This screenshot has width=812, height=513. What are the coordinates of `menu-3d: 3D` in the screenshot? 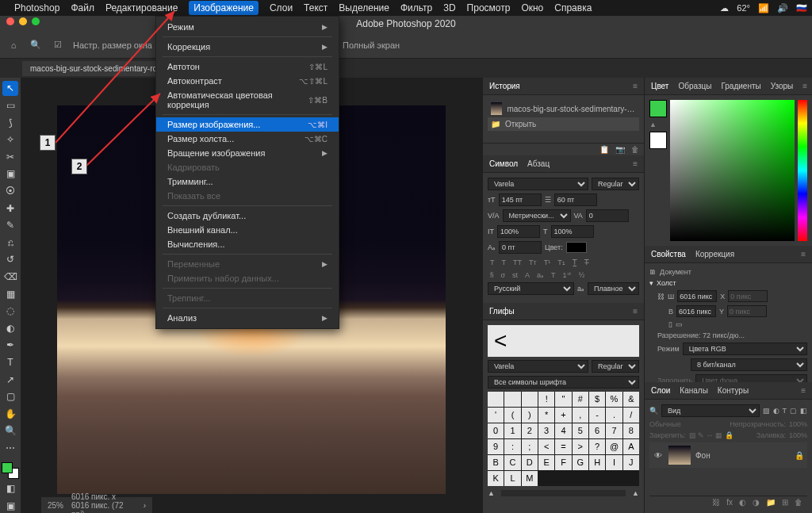 It's located at (449, 8).